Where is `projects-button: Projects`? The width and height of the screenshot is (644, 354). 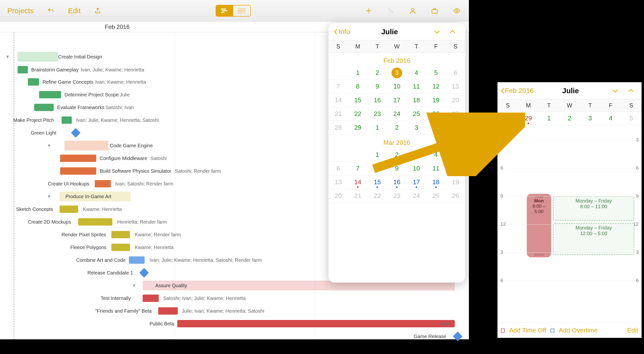 projects-button: Projects is located at coordinates (20, 11).